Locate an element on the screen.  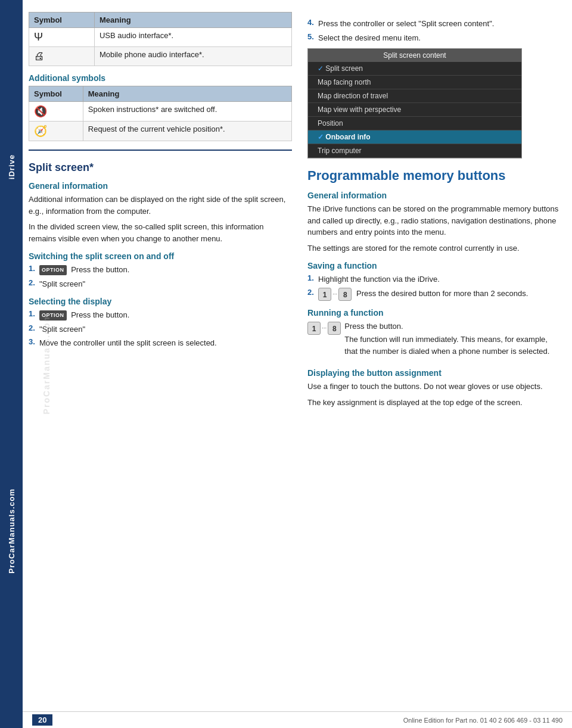
col-header-symbol-1: Symbol is located at coordinates (62, 20).